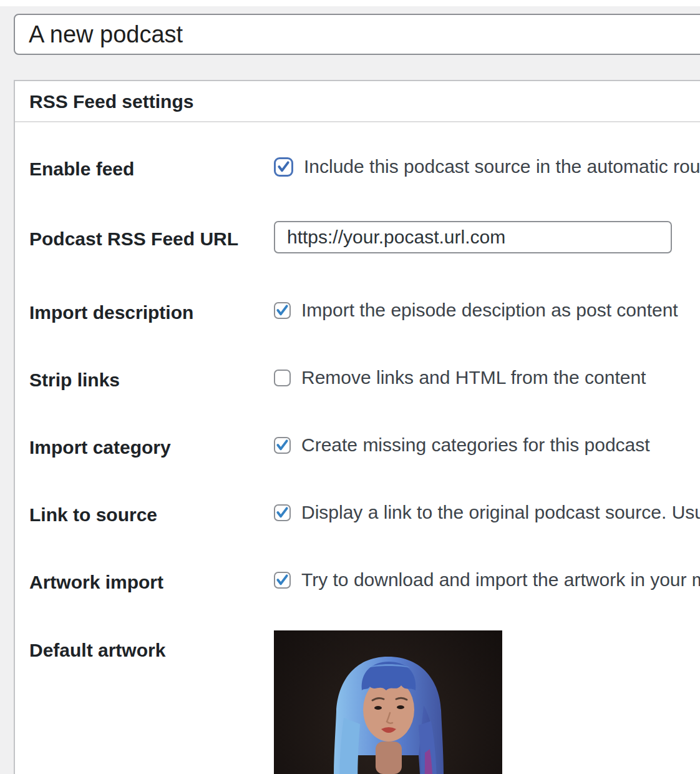 The height and width of the screenshot is (774, 700). Describe the element at coordinates (134, 239) in the screenshot. I see `field-label-feed-url: Podcast RSS Feed URL` at that location.